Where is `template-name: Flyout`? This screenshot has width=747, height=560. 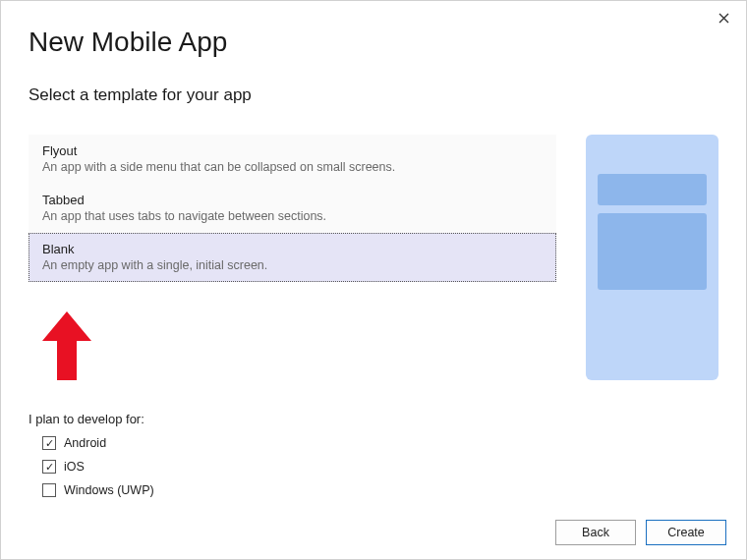
template-name: Flyout is located at coordinates (293, 151).